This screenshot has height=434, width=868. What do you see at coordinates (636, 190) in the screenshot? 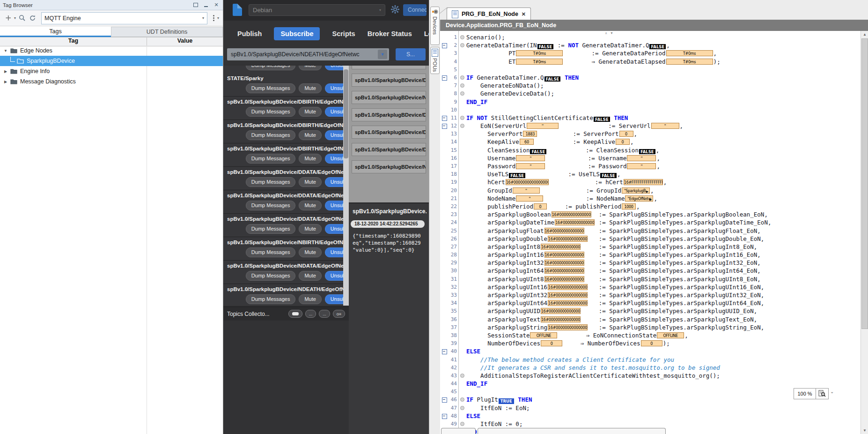
I see `monitor-value-box: "SparkplugB▶` at bounding box center [636, 190].